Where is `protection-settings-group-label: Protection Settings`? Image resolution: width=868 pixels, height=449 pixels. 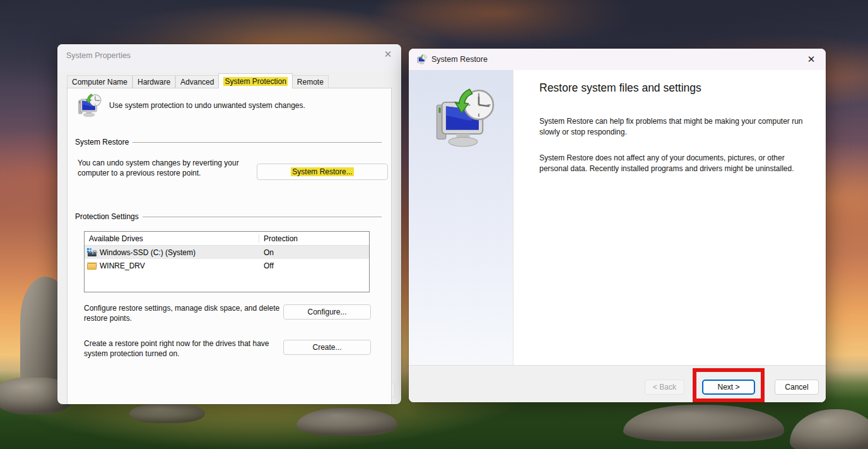 protection-settings-group-label: Protection Settings is located at coordinates (228, 217).